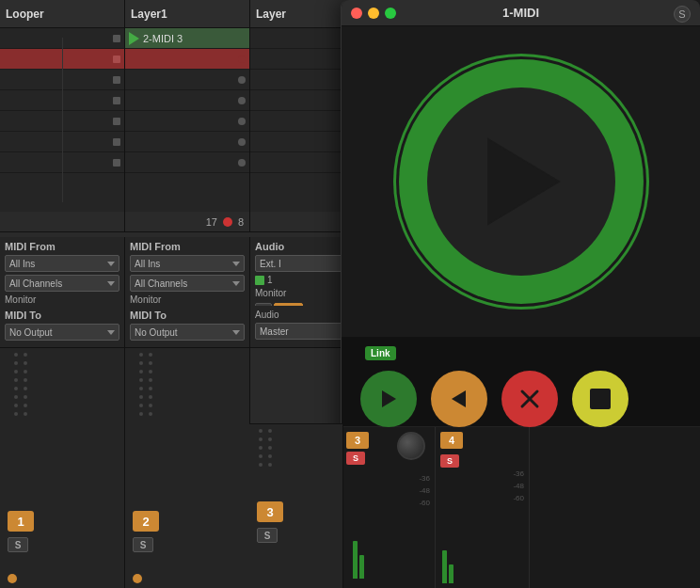 This screenshot has width=700, height=588. What do you see at coordinates (389, 399) in the screenshot?
I see `transport-play-btn` at bounding box center [389, 399].